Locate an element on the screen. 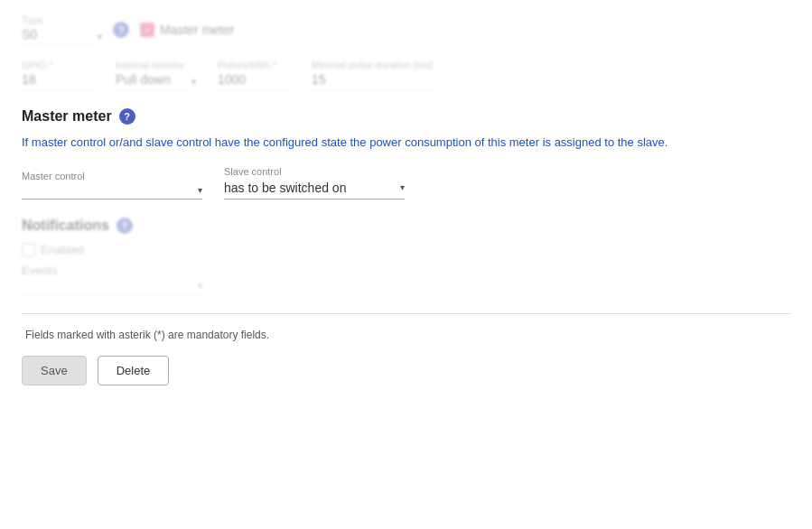 The image size is (812, 529). top-section: Type S0 ▾ ? ✓ Master meter GPIO * 18 Int… is located at coordinates (406, 52).